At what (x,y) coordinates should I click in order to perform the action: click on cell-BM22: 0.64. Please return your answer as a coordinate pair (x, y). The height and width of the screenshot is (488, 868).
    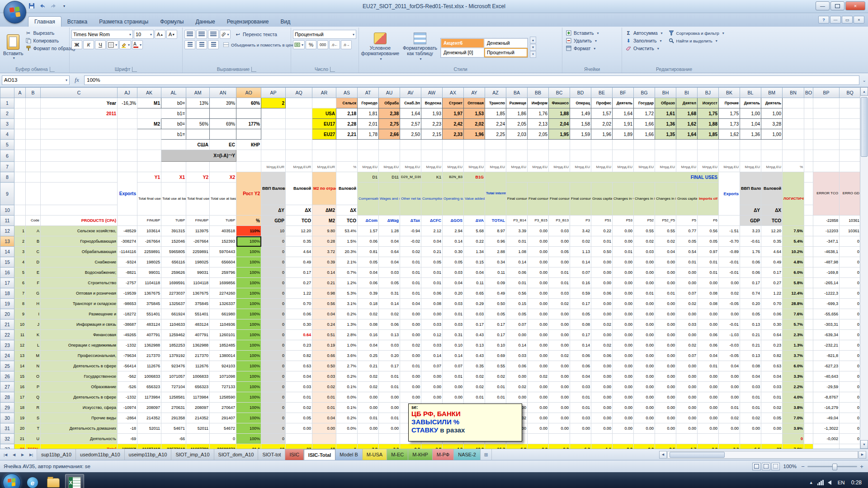
    Looking at the image, I should click on (772, 335).